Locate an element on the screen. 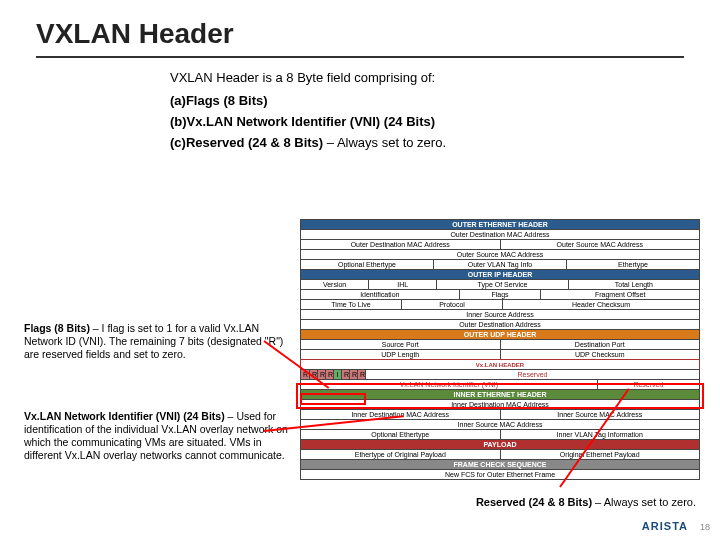  flag-i: I is located at coordinates (337, 374).